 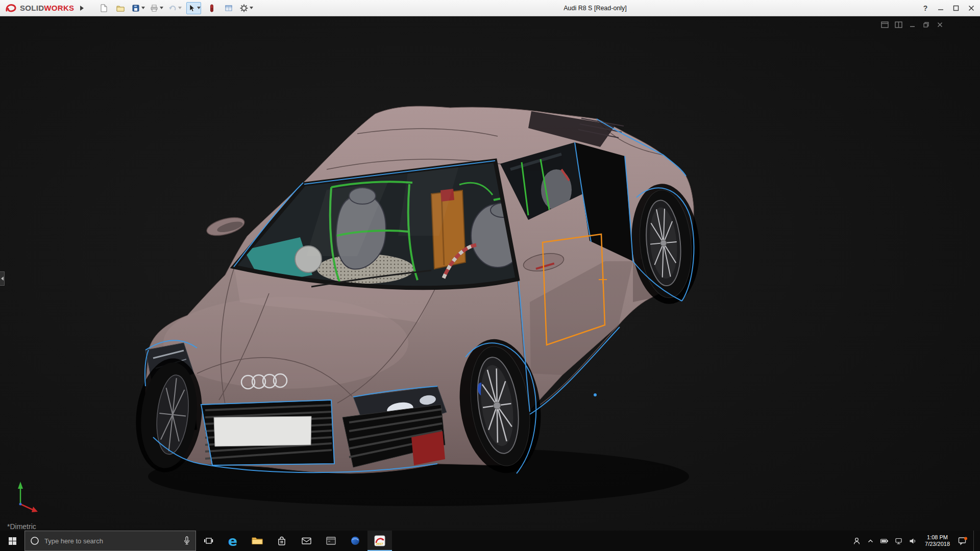 I want to click on quick-access-toolbar, so click(x=176, y=8).